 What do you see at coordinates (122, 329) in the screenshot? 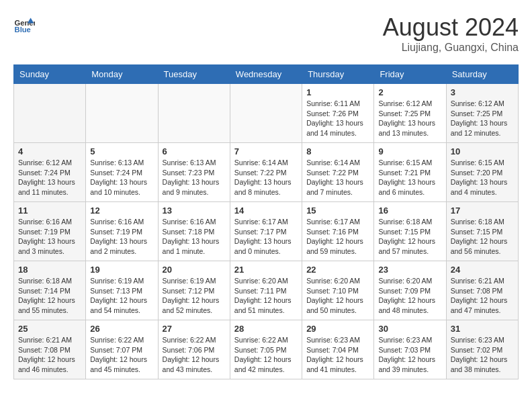
I see `day-number: 26` at bounding box center [122, 329].